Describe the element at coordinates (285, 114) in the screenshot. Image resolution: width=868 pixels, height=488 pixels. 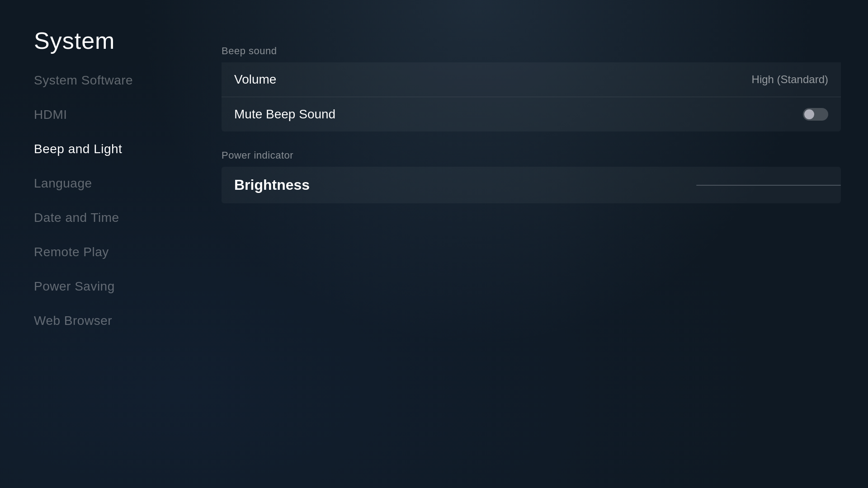
I see `mute-beep-label: Mute Beep Sound` at that location.